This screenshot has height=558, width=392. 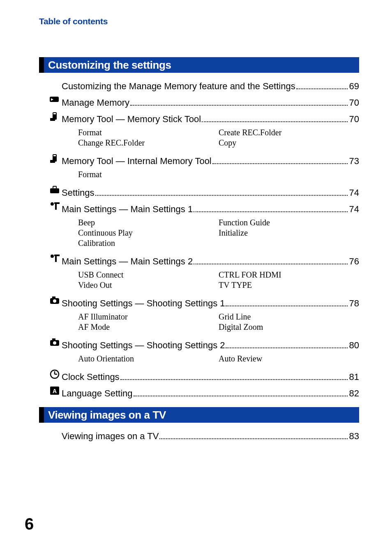 I want to click on toc-entry-page: 80, so click(x=354, y=345).